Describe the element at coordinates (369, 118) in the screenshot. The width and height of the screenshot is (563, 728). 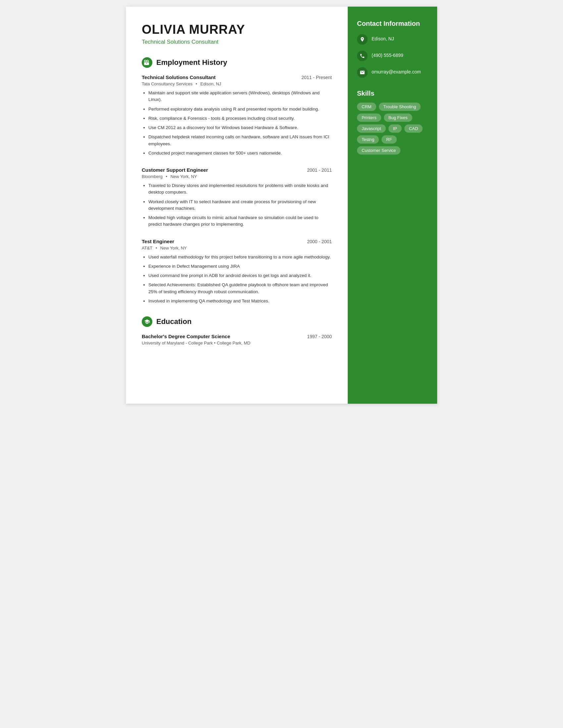
I see `skill-tag: Printers` at that location.